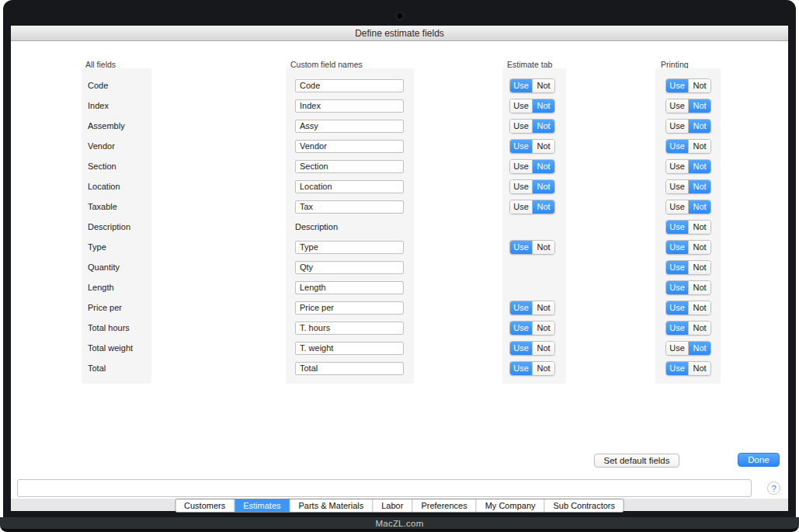  I want to click on tab-estimates: Estimates, so click(262, 506).